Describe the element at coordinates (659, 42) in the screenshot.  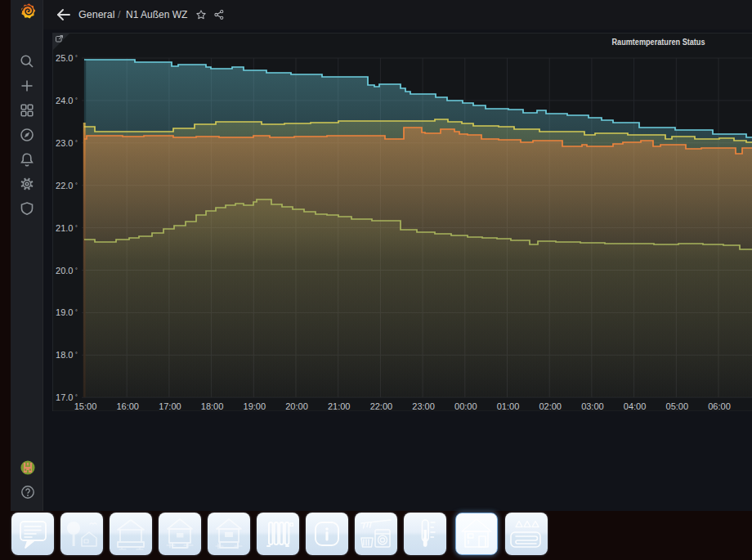
I see `svg-text: Raumtemperaturen Status` at that location.